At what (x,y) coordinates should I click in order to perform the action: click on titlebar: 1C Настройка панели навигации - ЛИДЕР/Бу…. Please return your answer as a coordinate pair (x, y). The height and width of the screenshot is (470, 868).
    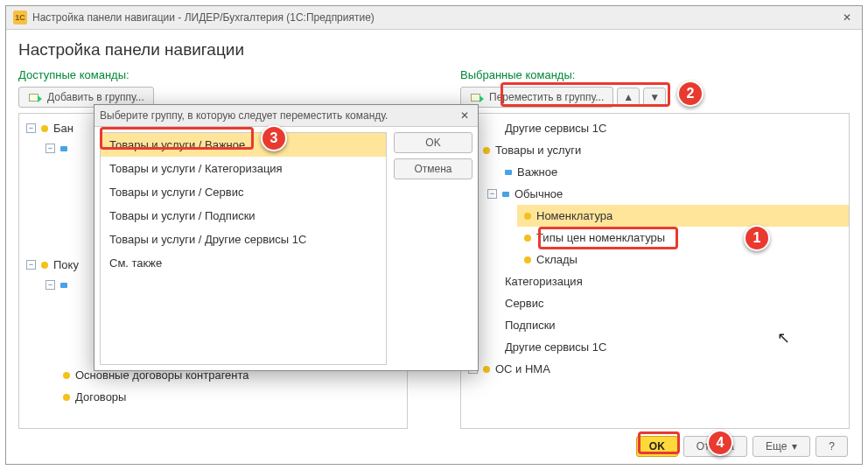
    Looking at the image, I should click on (434, 18).